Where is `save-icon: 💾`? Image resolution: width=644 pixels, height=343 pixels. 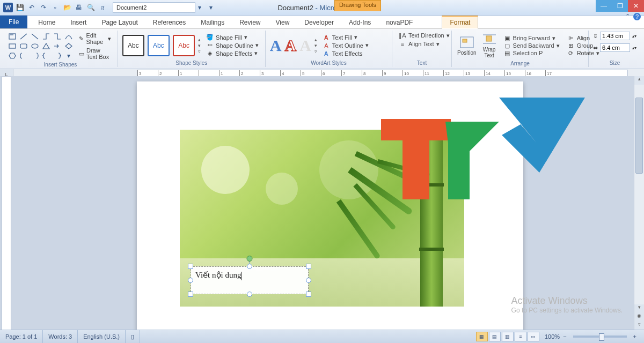
save-icon: 💾 is located at coordinates (20, 8).